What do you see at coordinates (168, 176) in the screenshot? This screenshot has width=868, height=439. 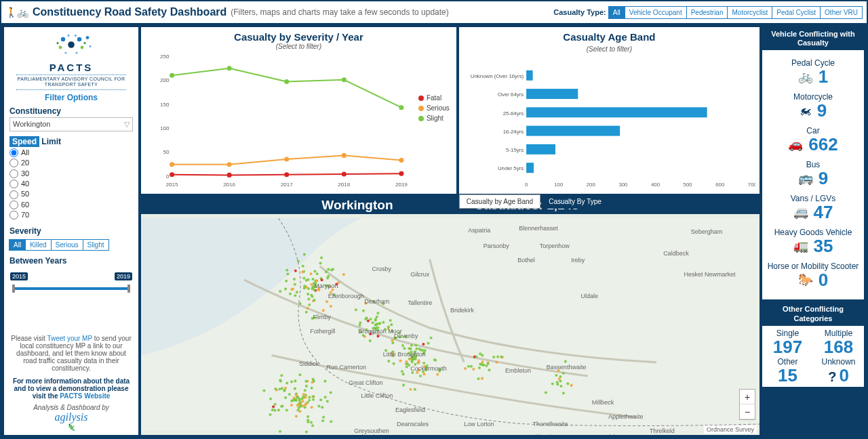 I see `svg-text: 0` at bounding box center [168, 176].